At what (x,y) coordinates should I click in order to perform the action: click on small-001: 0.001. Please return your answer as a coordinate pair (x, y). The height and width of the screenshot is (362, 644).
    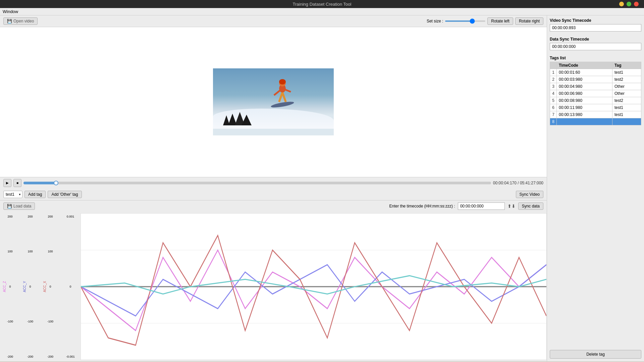
    Looking at the image, I should click on (70, 217).